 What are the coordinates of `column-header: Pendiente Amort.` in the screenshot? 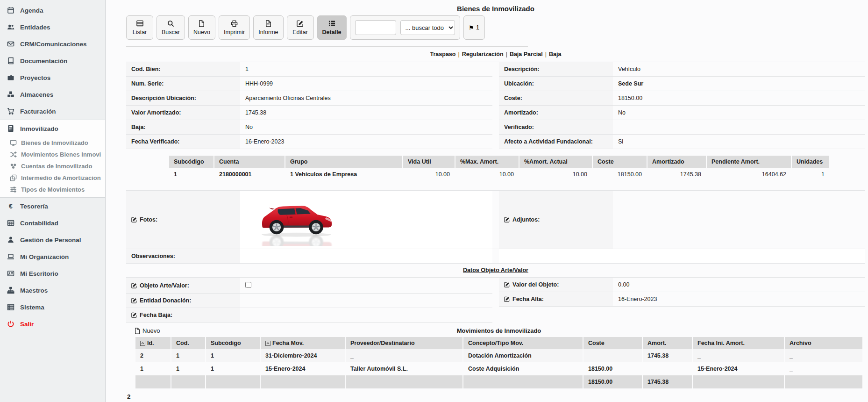 It's located at (749, 162).